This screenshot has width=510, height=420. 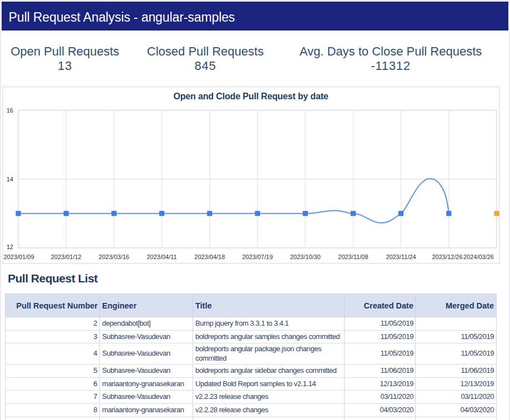 What do you see at coordinates (161, 257) in the screenshot?
I see `svg-text: 2023/04/11` at bounding box center [161, 257].